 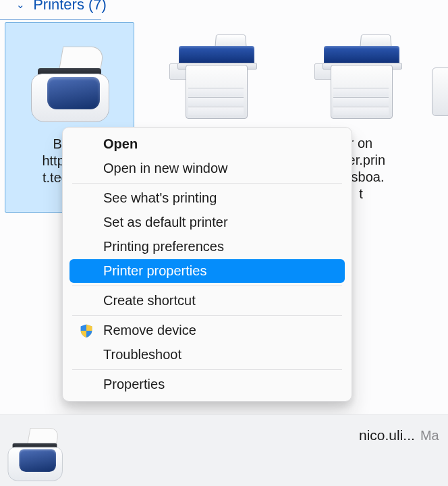 What do you see at coordinates (35, 454) in the screenshot?
I see `details-printer-icon` at bounding box center [35, 454].